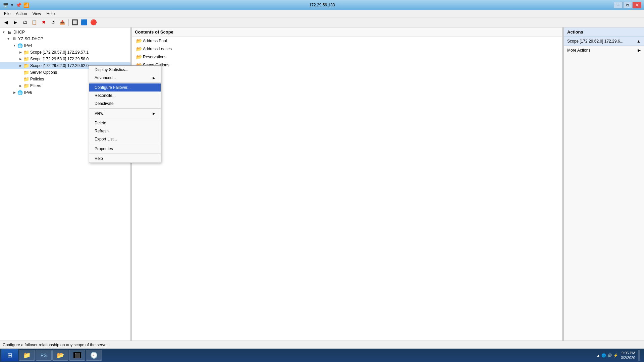 This screenshot has height=362, width=644. I want to click on expand-dhcp: ▼, so click(4, 32).